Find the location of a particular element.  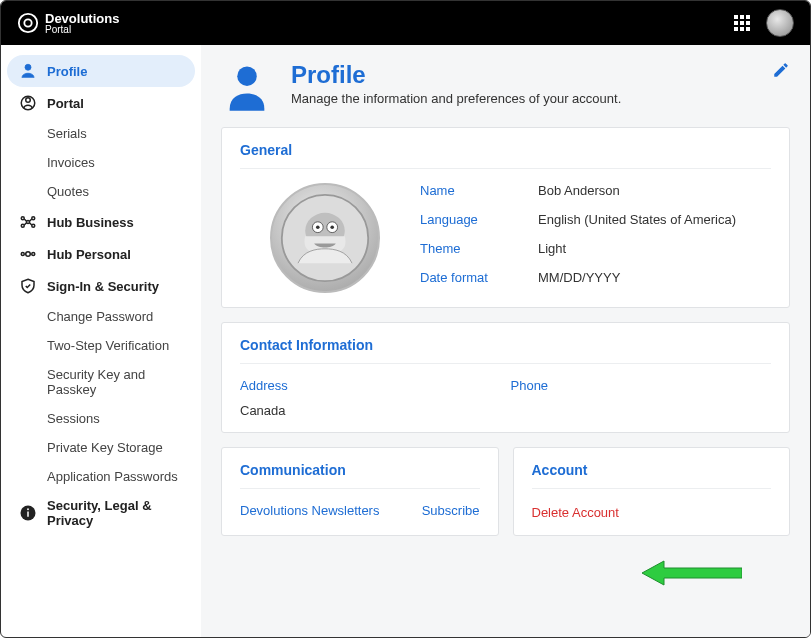

newsletters-link: Devolutions Newsletters is located at coordinates (310, 510).